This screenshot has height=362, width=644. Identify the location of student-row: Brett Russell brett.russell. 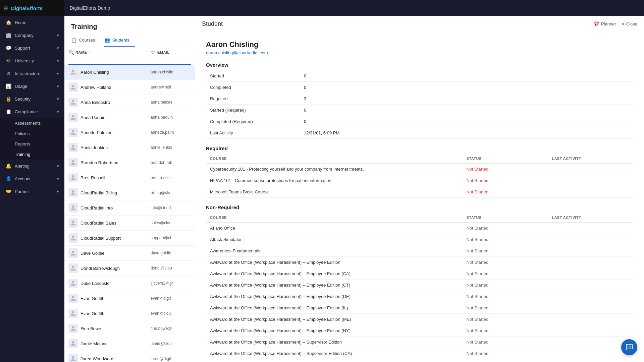
(129, 178).